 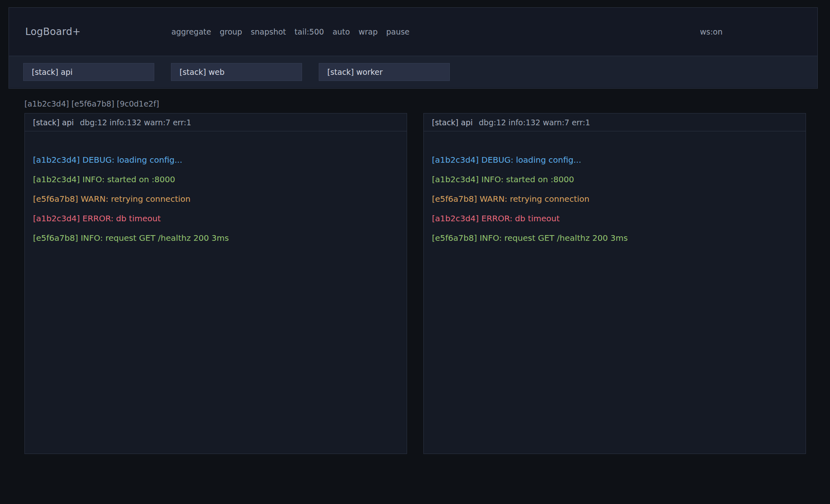 What do you see at coordinates (237, 72) in the screenshot?
I see `stack-tab-web: [stack] web` at bounding box center [237, 72].